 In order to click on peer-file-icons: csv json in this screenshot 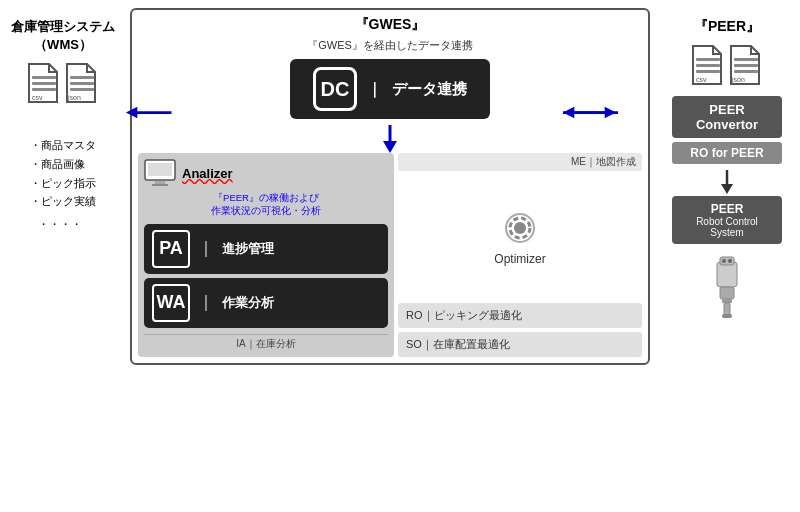, I will do `click(727, 65)`.